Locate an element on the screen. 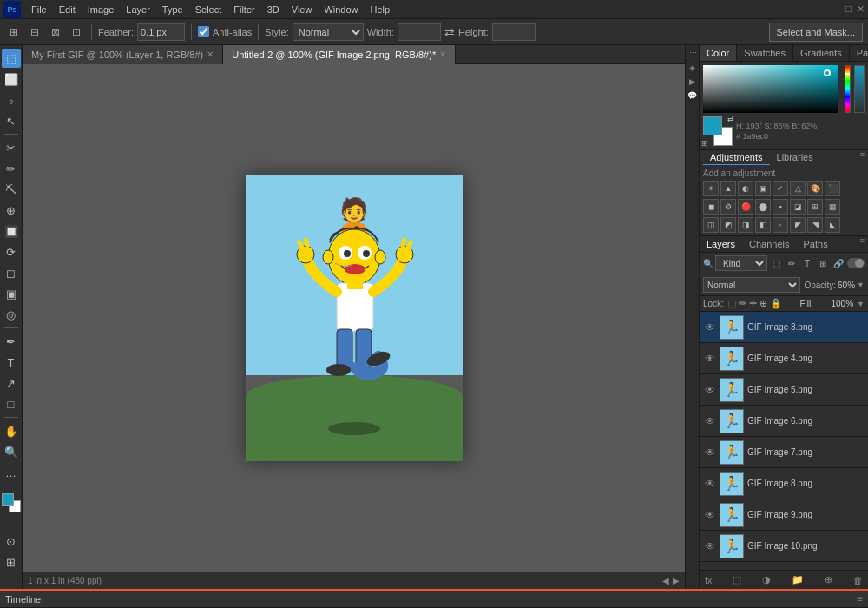 The height and width of the screenshot is (608, 868). adjustments-tab: Adjustments is located at coordinates (736, 158).